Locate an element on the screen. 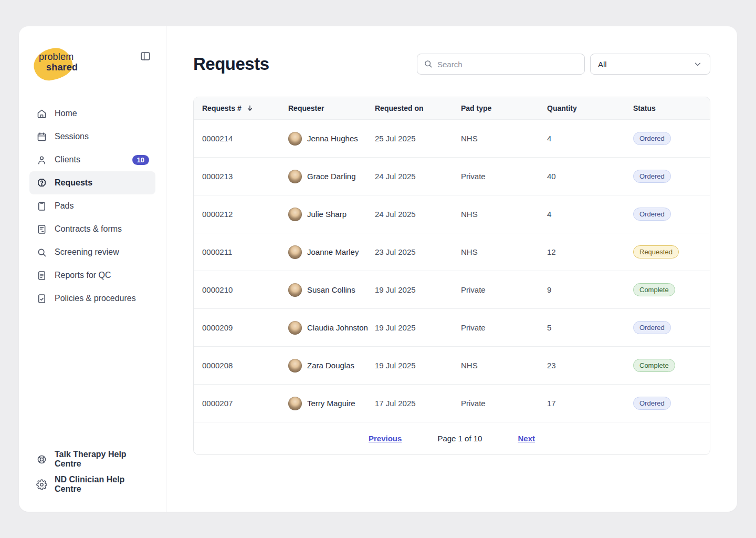  quantity-cell: 40 is located at coordinates (590, 177).